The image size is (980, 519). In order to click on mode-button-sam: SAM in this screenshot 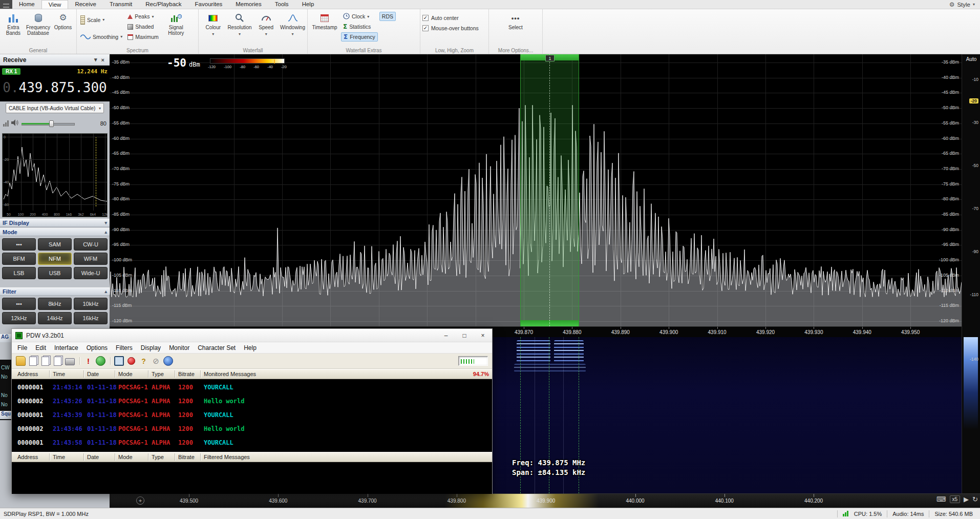, I will do `click(55, 244)`.